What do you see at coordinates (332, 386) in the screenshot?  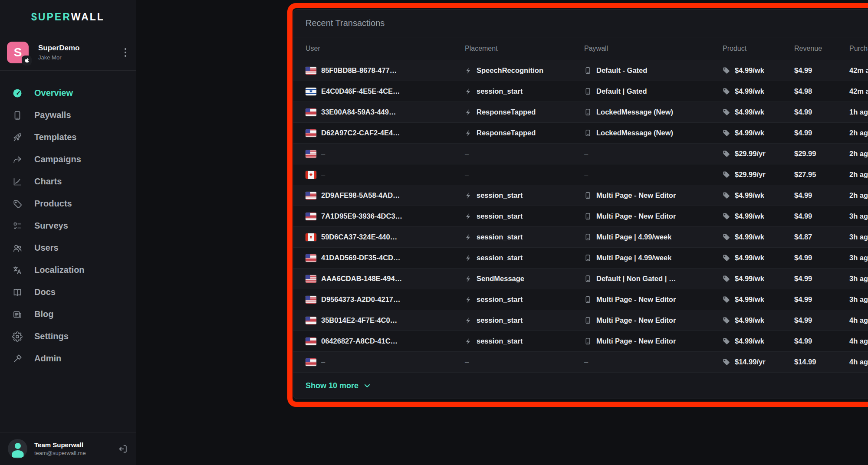 I see `show-more-label: Show 10 more` at bounding box center [332, 386].